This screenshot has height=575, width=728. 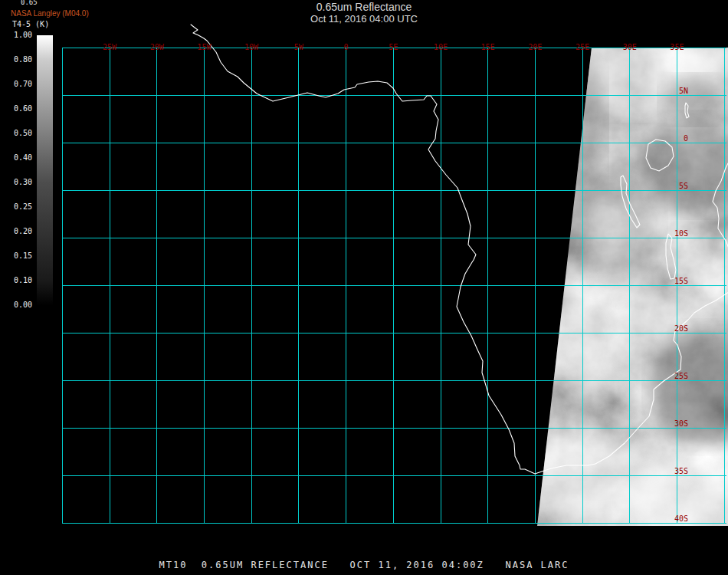 What do you see at coordinates (18, 232) in the screenshot?
I see `colorbar-tick-label: 0.20` at bounding box center [18, 232].